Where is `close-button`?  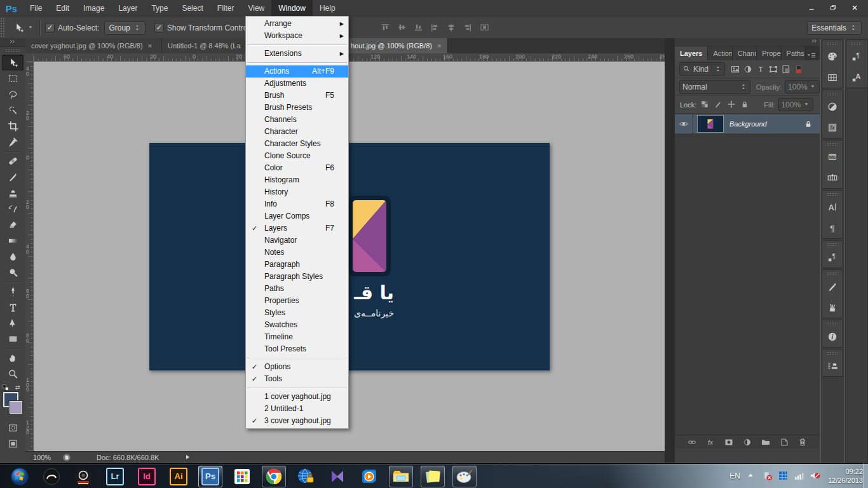 close-button is located at coordinates (855, 8).